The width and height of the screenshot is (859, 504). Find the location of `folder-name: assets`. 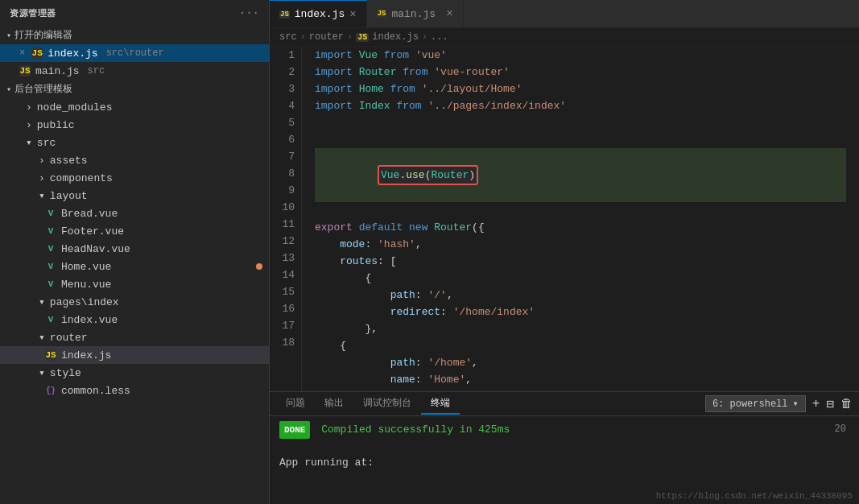

folder-name: assets is located at coordinates (69, 161).